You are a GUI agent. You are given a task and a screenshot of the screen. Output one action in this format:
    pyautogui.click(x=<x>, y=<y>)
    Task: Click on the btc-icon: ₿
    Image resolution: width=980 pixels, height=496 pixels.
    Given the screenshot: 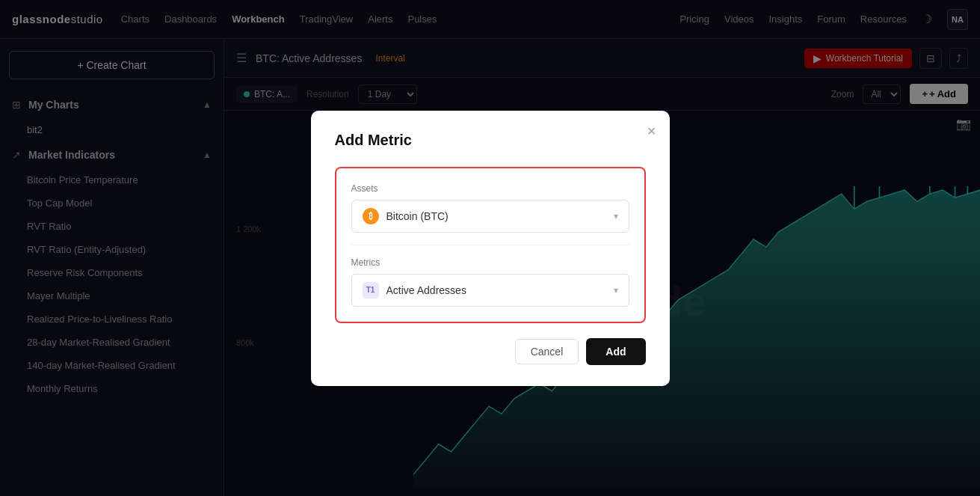 What is the action you would take?
    pyautogui.click(x=371, y=216)
    